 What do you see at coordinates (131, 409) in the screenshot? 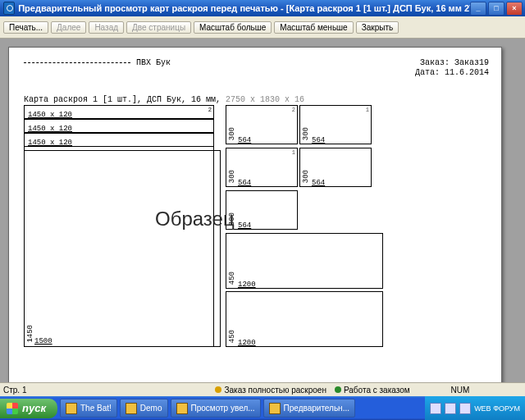
I see `folder-icon` at bounding box center [131, 409].